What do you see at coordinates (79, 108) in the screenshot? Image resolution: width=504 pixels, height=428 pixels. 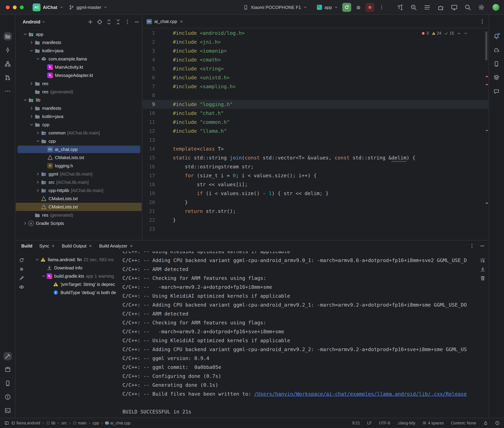 I see `tree-item-manifests: manifests` at bounding box center [79, 108].